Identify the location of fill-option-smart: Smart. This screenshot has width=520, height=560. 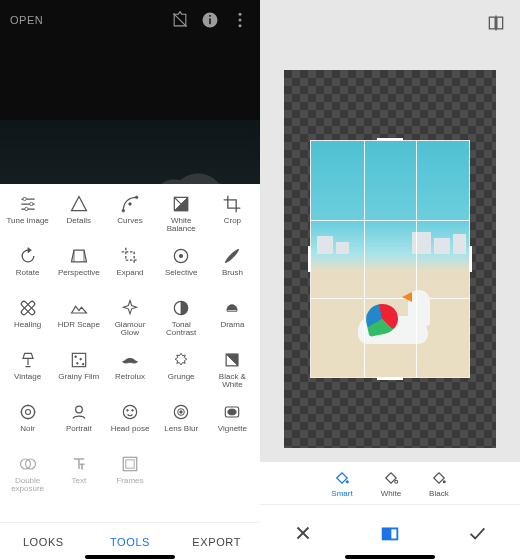
(342, 484).